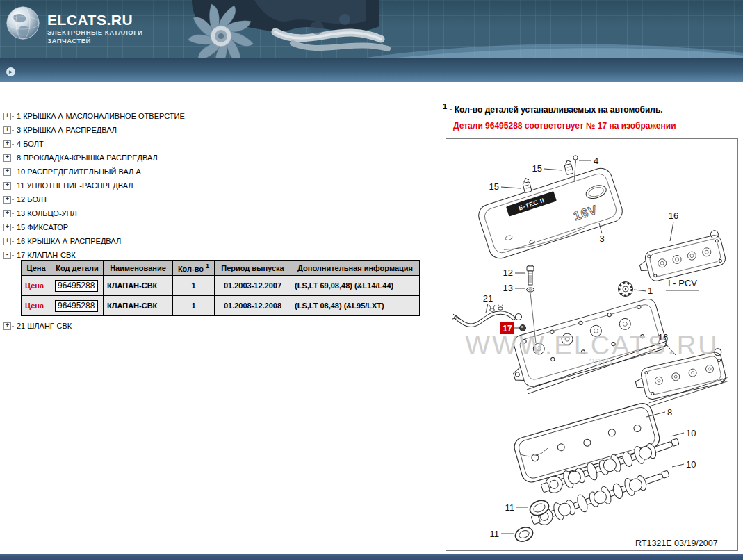  Describe the element at coordinates (36, 268) in the screenshot. I see `col-header-price: Цена` at that location.